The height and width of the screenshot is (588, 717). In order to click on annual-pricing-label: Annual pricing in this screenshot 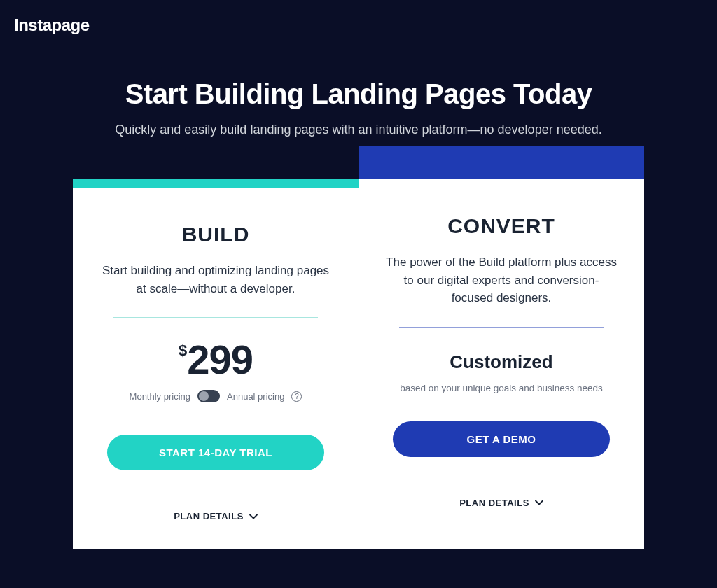, I will do `click(256, 396)`.